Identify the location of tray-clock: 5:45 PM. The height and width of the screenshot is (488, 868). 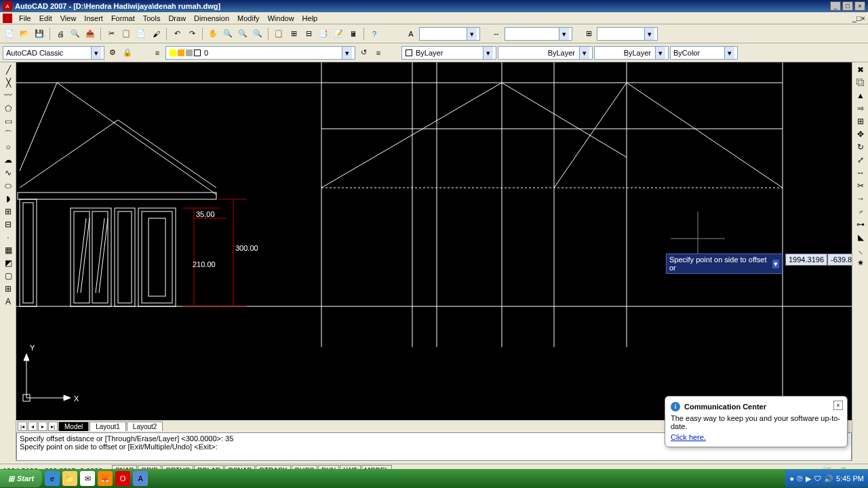
(850, 479).